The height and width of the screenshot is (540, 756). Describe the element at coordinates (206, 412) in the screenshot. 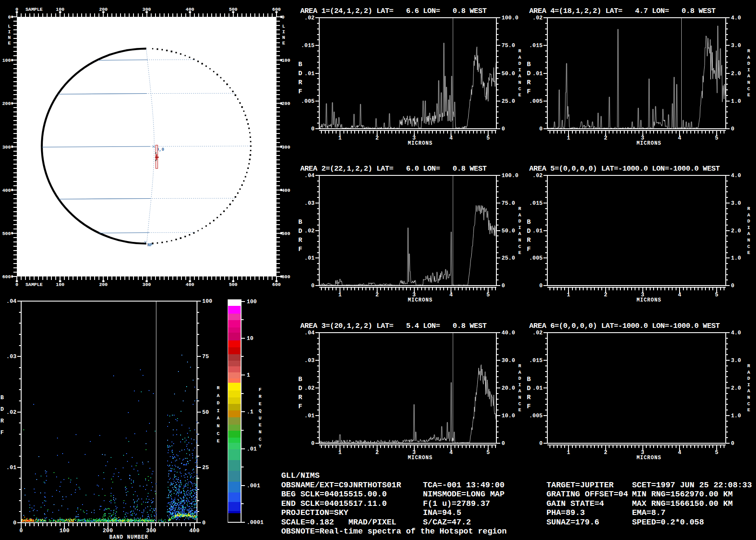

I see `svg-text: 50` at that location.